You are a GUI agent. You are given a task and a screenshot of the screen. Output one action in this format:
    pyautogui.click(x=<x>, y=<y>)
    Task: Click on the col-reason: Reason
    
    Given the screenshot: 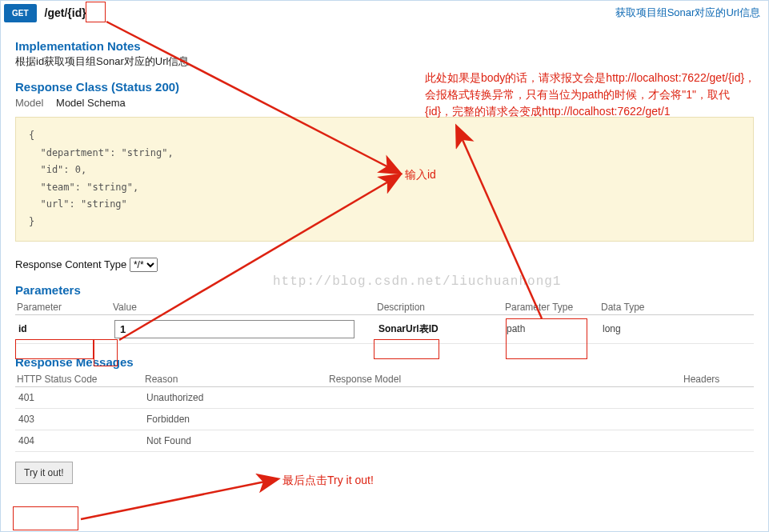 What is the action you would take?
    pyautogui.click(x=235, y=379)
    